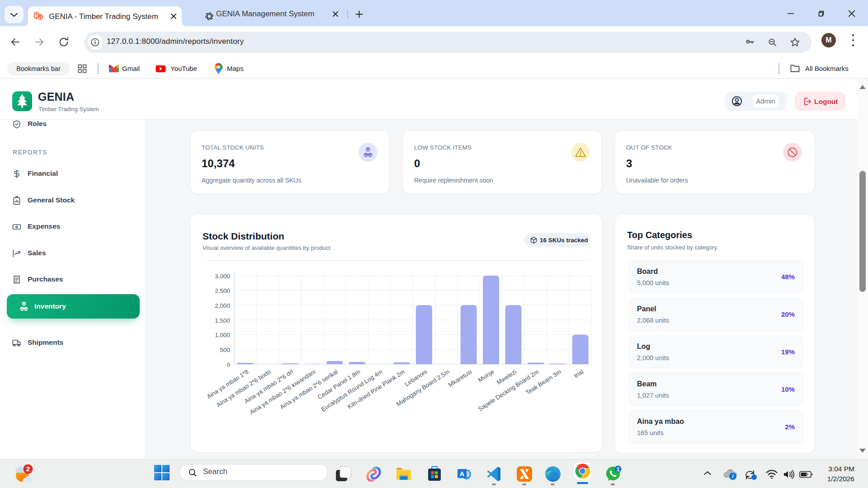  What do you see at coordinates (222, 321) in the screenshot?
I see `svg-text: 1,500` at bounding box center [222, 321].